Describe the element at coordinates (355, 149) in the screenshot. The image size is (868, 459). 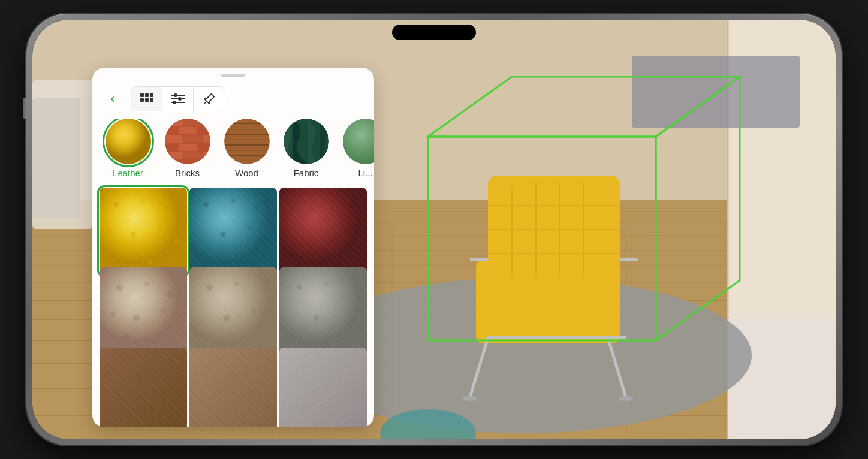
I see `category-li: Li...` at that location.